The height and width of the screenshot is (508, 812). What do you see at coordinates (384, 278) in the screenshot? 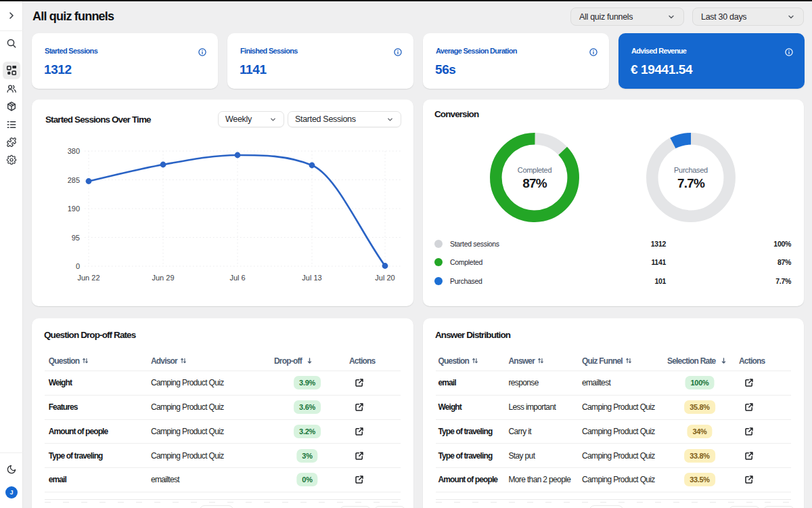
I see `svg-text: Jul 20` at bounding box center [384, 278].